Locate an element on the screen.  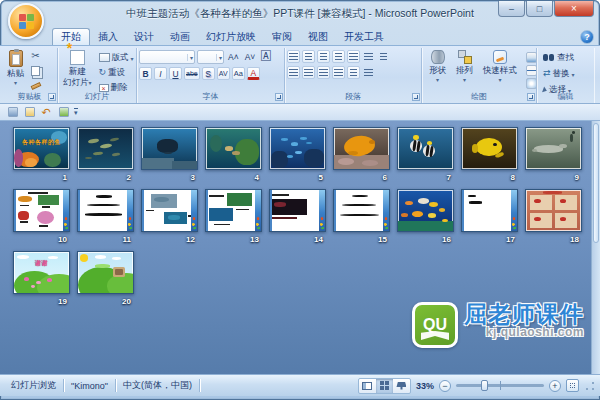
shape-outline-button is located at coordinates (532, 70).